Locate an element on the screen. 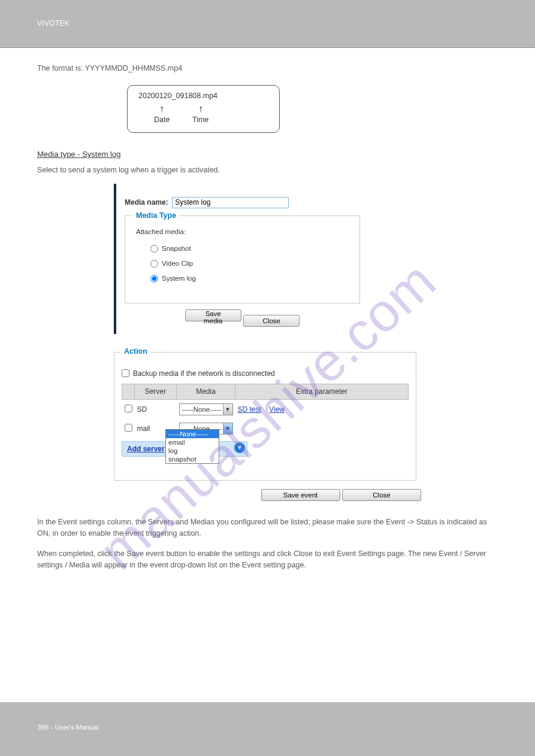 This screenshot has height=756, width=535. filename-example-box: 20200120_091808.mp4 ↑ ↑ Date Time is located at coordinates (204, 109).